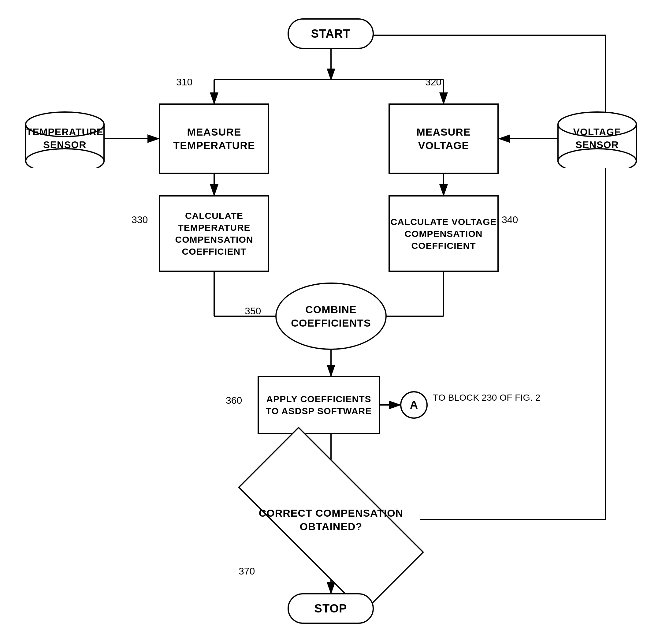 This screenshot has height=644, width=662. What do you see at coordinates (444, 139) in the screenshot?
I see `measure-voltage-process: MEASURE VOLTAGE` at bounding box center [444, 139].